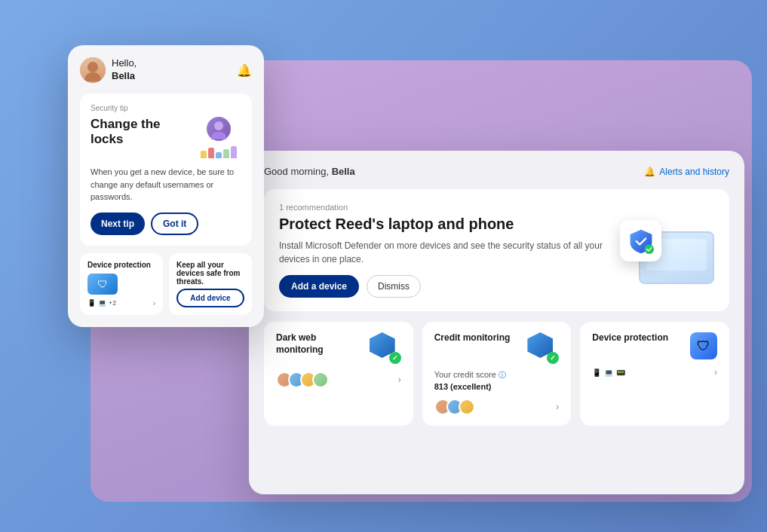 Image resolution: width=767 pixels, height=532 pixels. I want to click on desktop-greeting: Good morning, Bella, so click(309, 172).